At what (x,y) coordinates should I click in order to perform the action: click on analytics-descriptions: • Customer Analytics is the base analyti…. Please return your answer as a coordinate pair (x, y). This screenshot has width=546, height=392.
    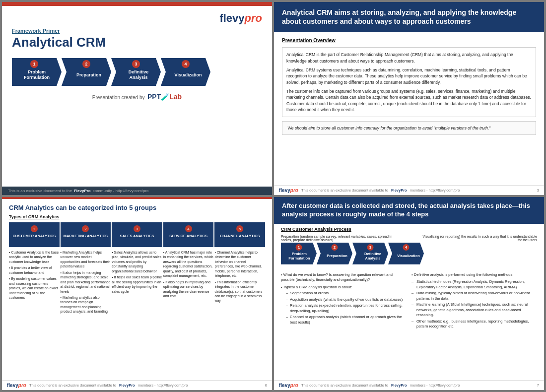
    Looking at the image, I should click on (137, 283).